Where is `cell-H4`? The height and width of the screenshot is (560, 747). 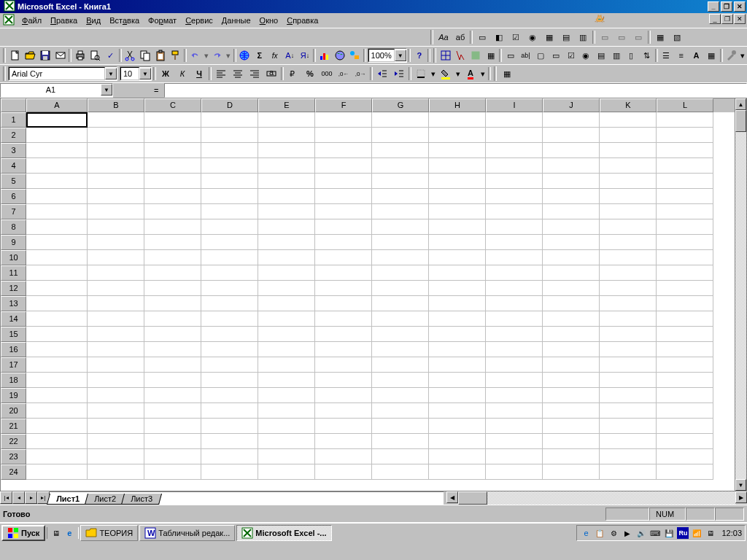
cell-H4 is located at coordinates (457, 166).